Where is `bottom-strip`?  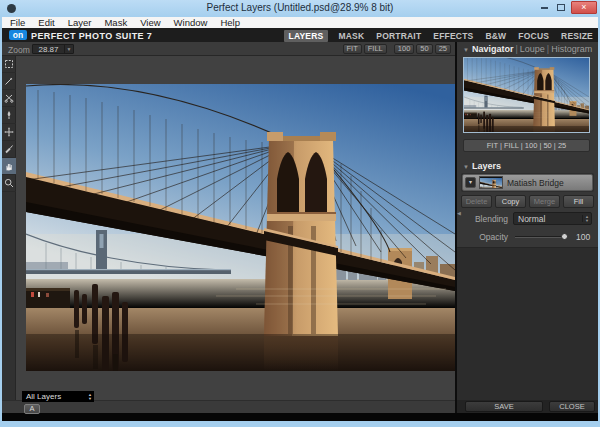 bottom-strip is located at coordinates (300, 417).